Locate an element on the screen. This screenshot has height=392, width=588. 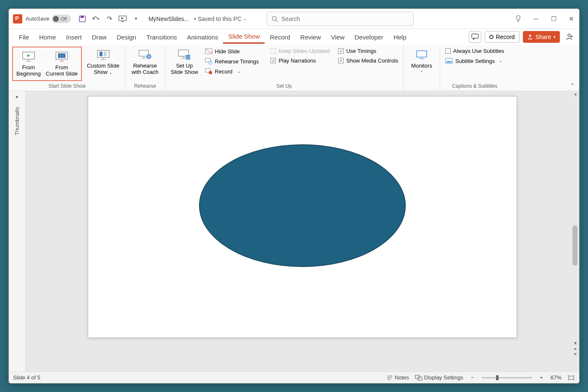
tab-view: View is located at coordinates (338, 37).